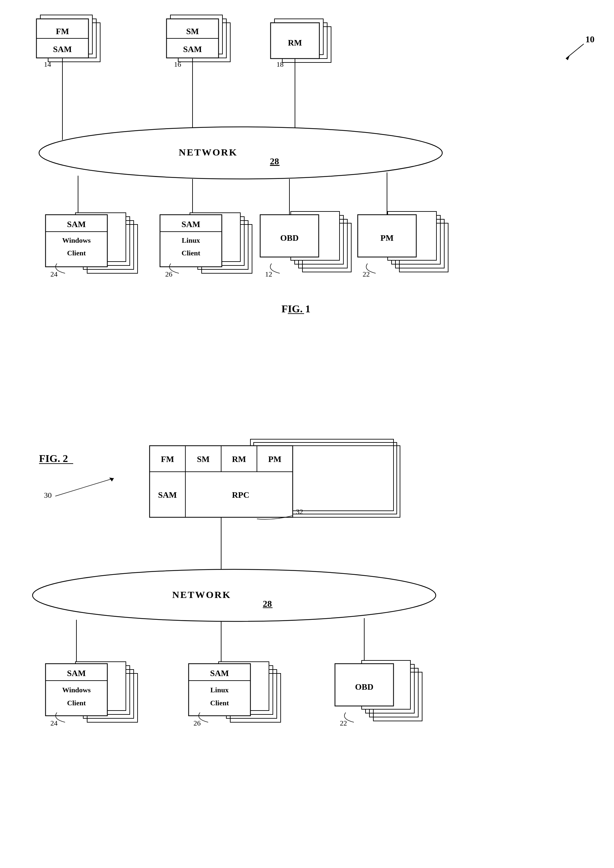  What do you see at coordinates (239, 459) in the screenshot?
I see `server-rm: RM` at bounding box center [239, 459].